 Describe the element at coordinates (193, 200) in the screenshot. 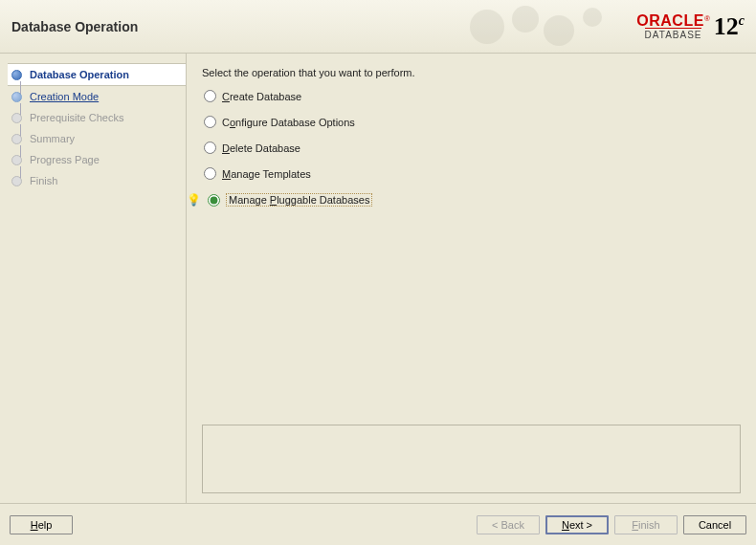

I see `tip-icon: 💡` at that location.